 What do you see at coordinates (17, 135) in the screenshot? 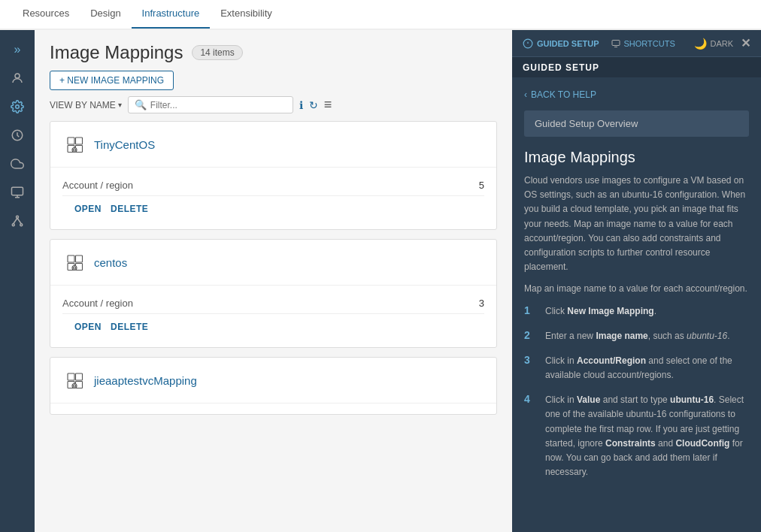
I see `history-icon` at bounding box center [17, 135].